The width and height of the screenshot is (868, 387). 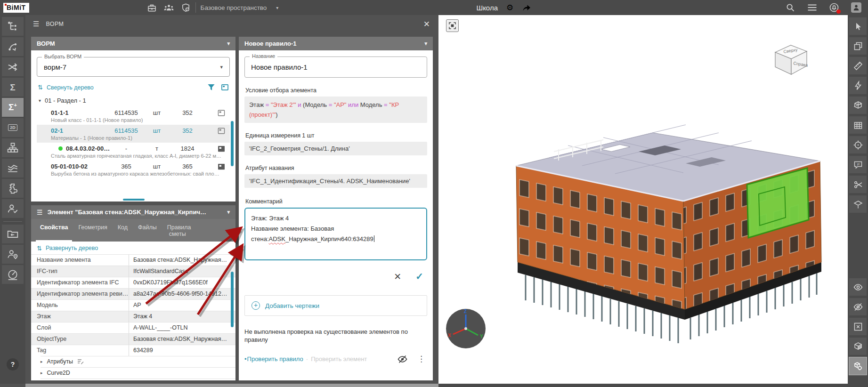 What do you see at coordinates (858, 366) in the screenshot?
I see `view-settings-cube-icon` at bounding box center [858, 366].